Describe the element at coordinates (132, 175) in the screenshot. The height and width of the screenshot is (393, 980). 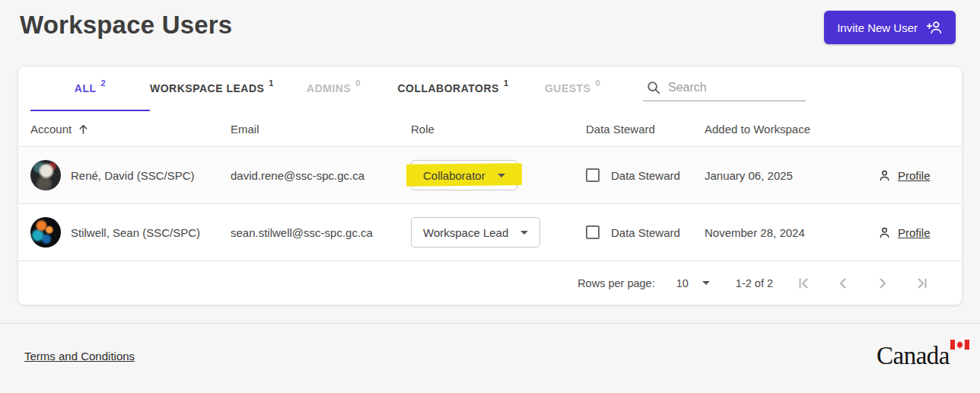
I see `user-name: René, David (SSC/SPC)` at that location.